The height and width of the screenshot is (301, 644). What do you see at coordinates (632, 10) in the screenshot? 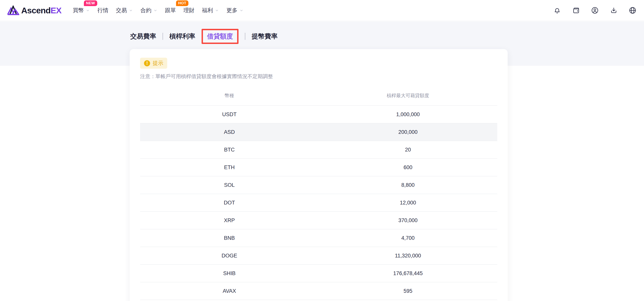
I see `language-globe-icon` at bounding box center [632, 10].